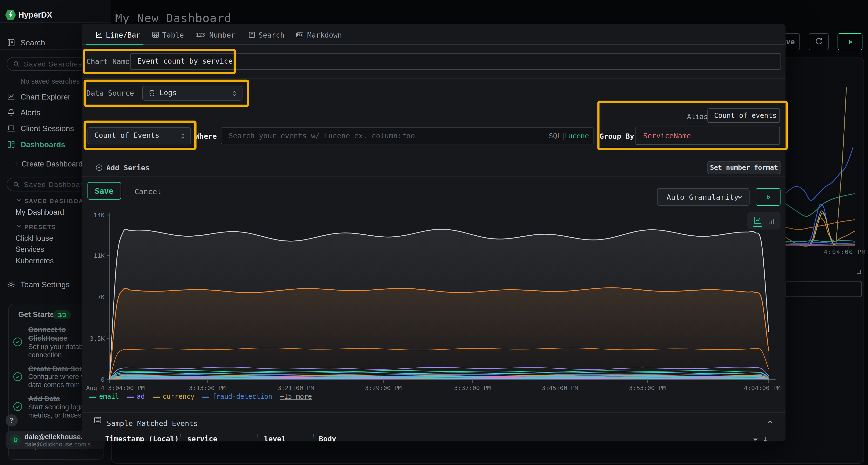  What do you see at coordinates (755, 438) in the screenshot?
I see `filter-icon` at bounding box center [755, 438].